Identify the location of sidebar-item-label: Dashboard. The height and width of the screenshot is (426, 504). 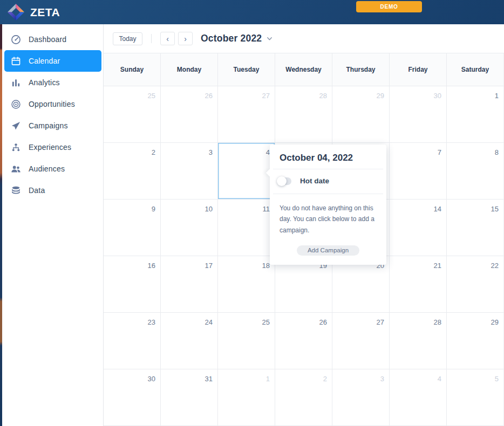
(47, 39).